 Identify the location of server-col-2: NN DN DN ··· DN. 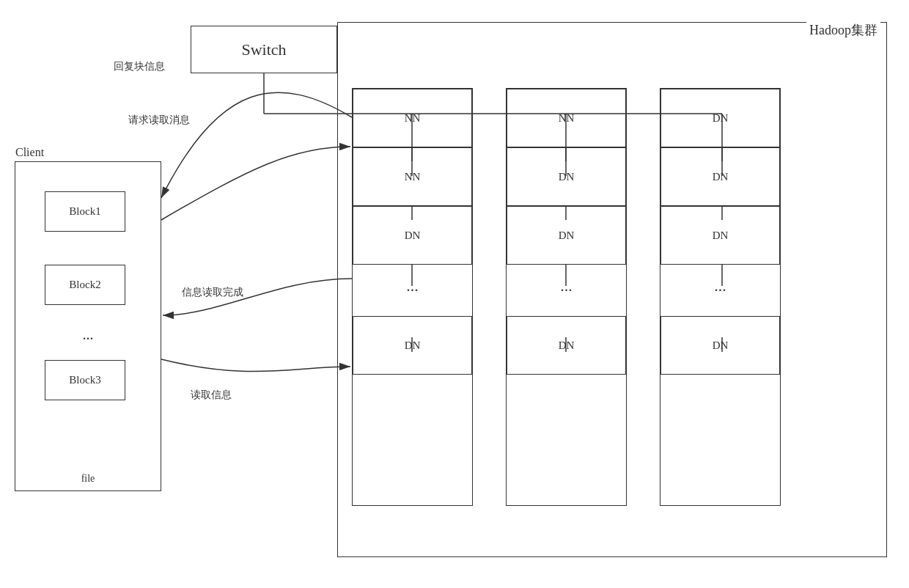
(566, 297).